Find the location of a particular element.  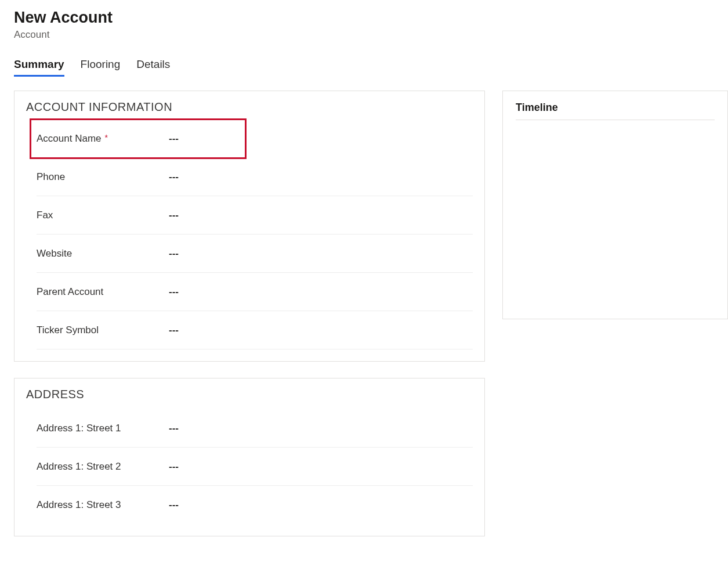

tab-summary: Summary is located at coordinates (39, 66).